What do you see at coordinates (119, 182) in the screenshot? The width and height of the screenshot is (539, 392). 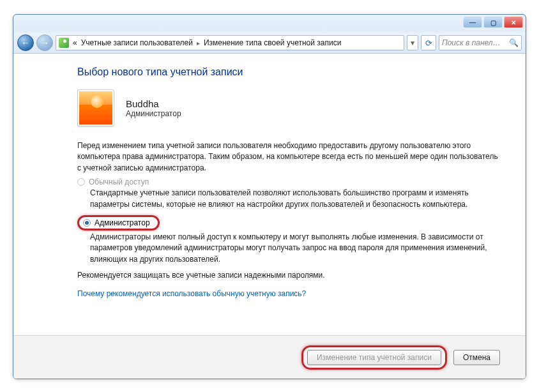 I see `option-standard-label: Обычный доступ` at bounding box center [119, 182].